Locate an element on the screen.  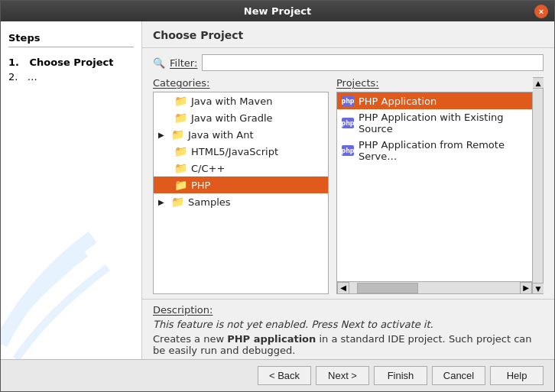
search-icon: 🔍 is located at coordinates (159, 63).